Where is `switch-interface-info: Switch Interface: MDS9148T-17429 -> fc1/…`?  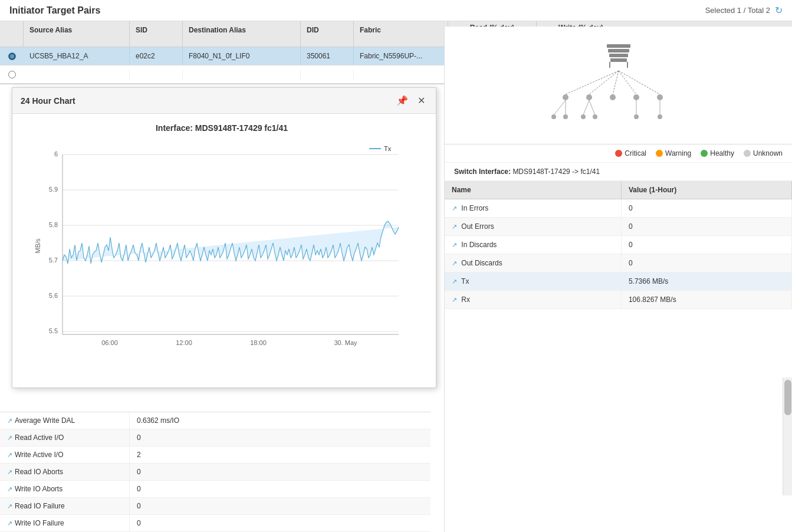
switch-interface-info: Switch Interface: MDS9148T-17429 -> fc1/… is located at coordinates (618, 172).